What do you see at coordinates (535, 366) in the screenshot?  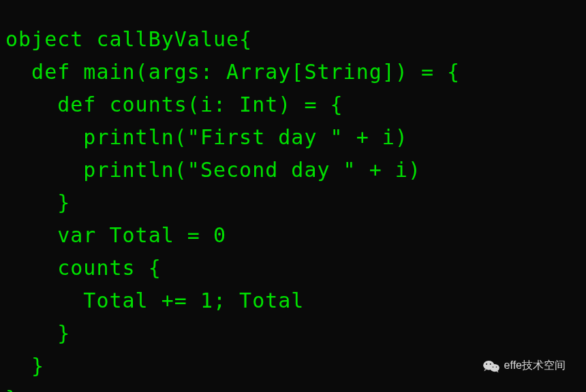 I see `watermark-text: effe技术空间` at bounding box center [535, 366].